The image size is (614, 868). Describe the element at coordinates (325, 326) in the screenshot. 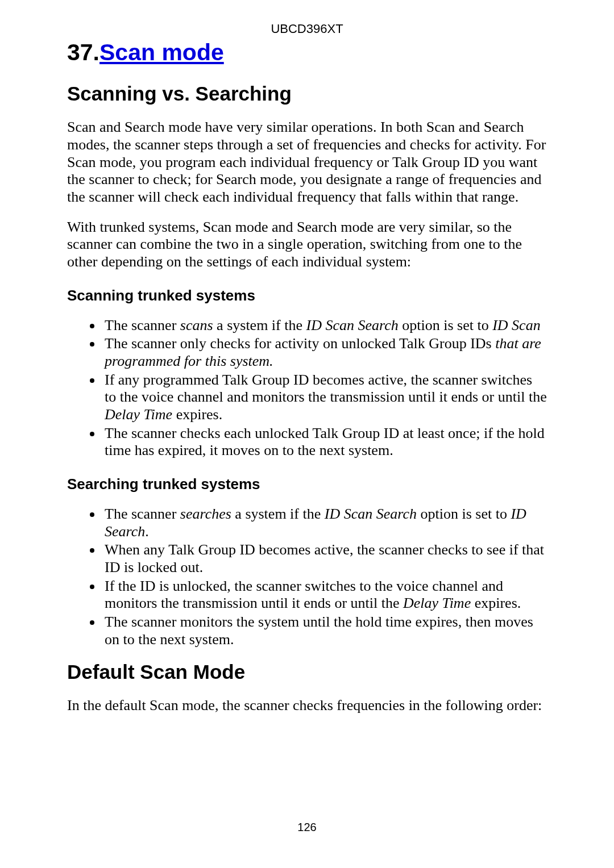

I see `list-item: The scanner scans a system if the ID Sca…` at that location.